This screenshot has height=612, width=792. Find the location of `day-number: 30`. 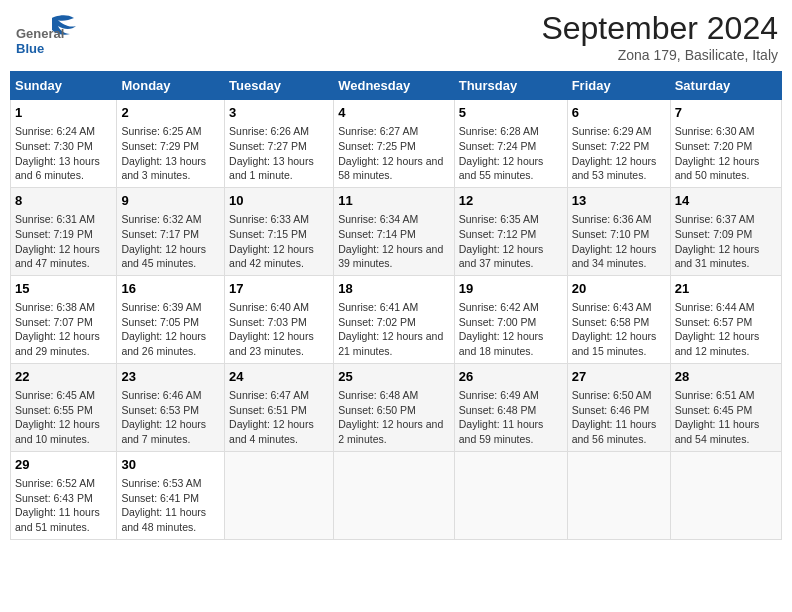

day-number: 30 is located at coordinates (170, 465).